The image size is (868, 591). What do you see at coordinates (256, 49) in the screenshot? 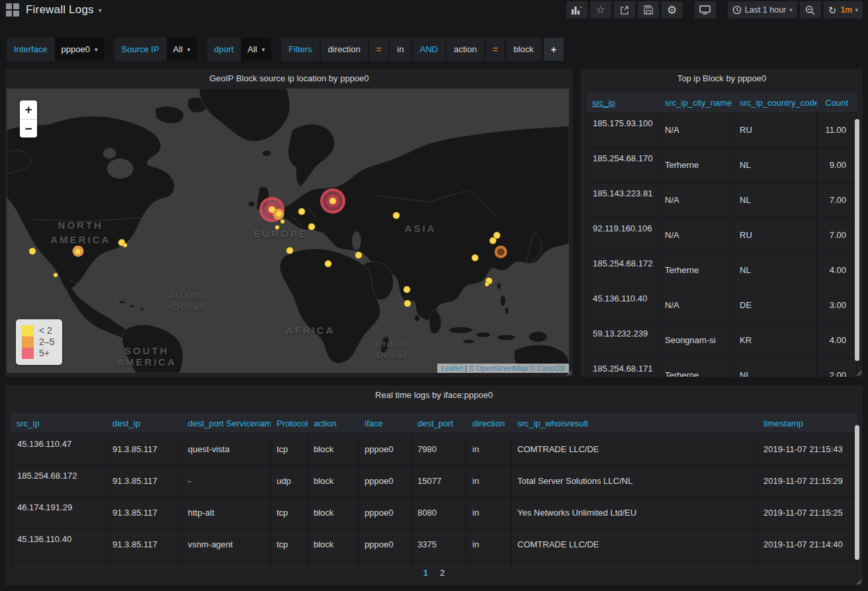
I see `dport-select: All ▾` at bounding box center [256, 49].